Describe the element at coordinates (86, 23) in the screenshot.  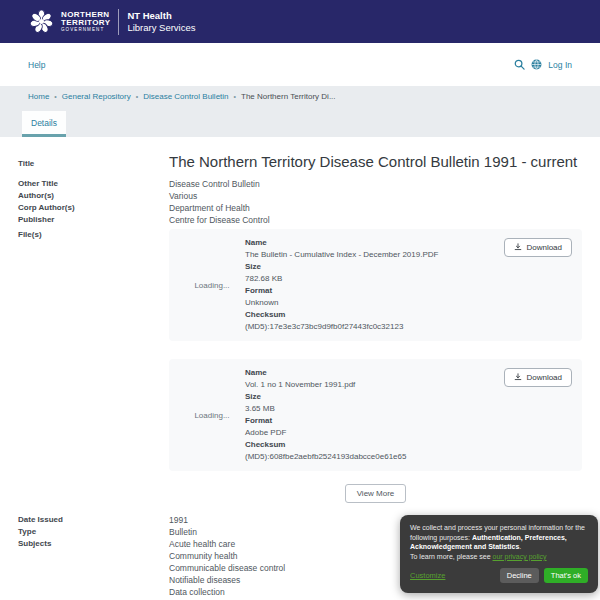
I see `org-line2: TERRITORY` at that location.